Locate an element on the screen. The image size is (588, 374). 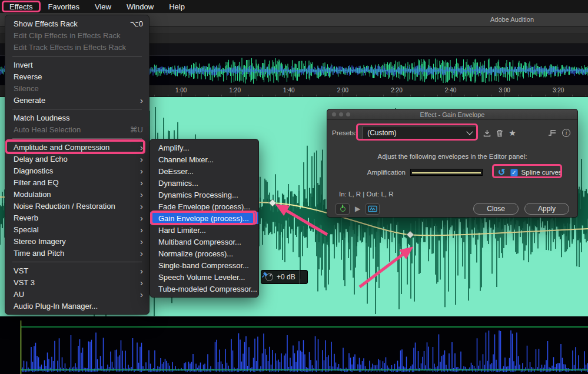
instruction-text: Adjust the following envelopes in the Ed… is located at coordinates (452, 156).